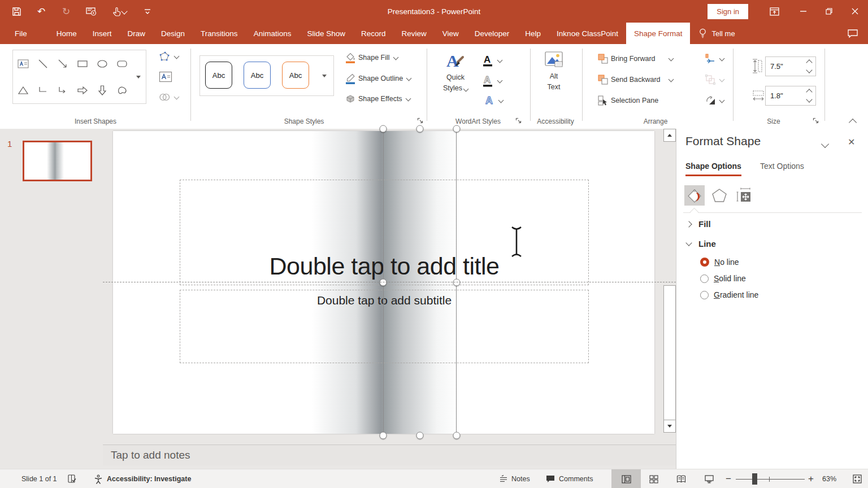 The height and width of the screenshot is (488, 868). I want to click on fill-section-header: Fill, so click(698, 224).